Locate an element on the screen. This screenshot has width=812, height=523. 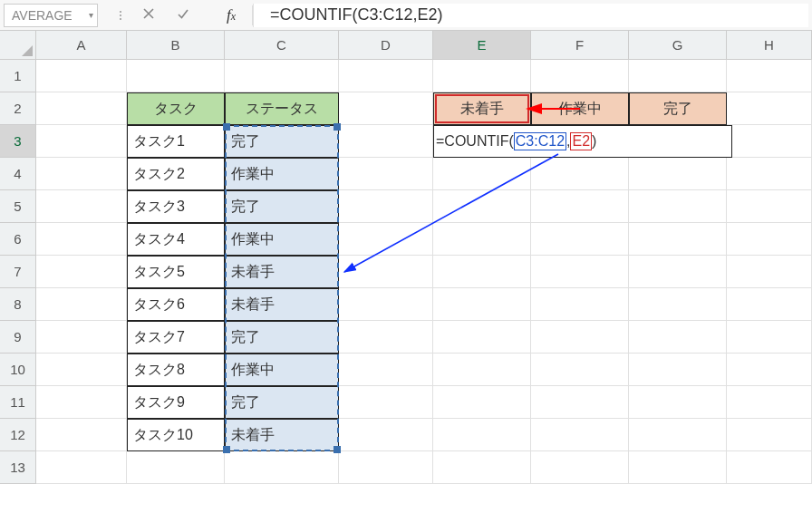
select-all-corner is located at coordinates (18, 45).